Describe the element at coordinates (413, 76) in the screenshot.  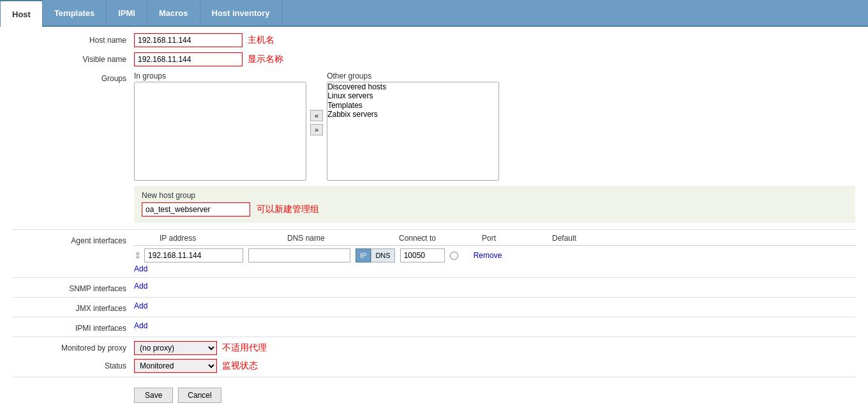
I see `other-groups-label: Other groups` at that location.